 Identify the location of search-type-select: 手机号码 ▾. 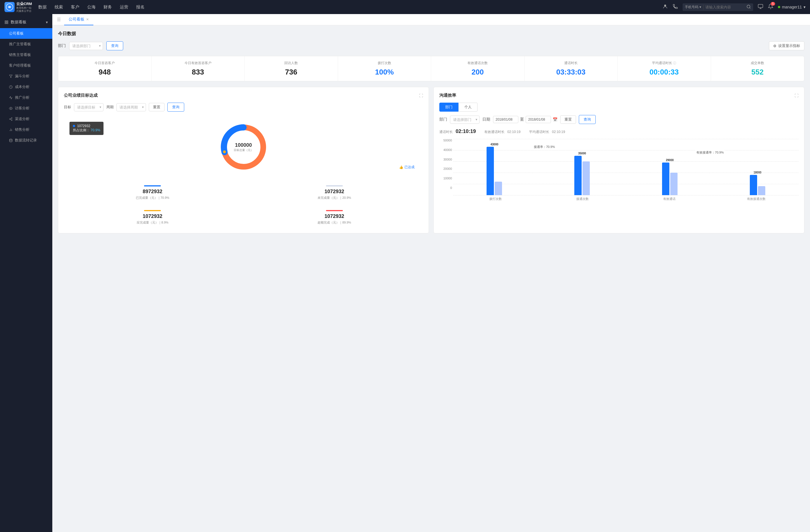
(694, 7).